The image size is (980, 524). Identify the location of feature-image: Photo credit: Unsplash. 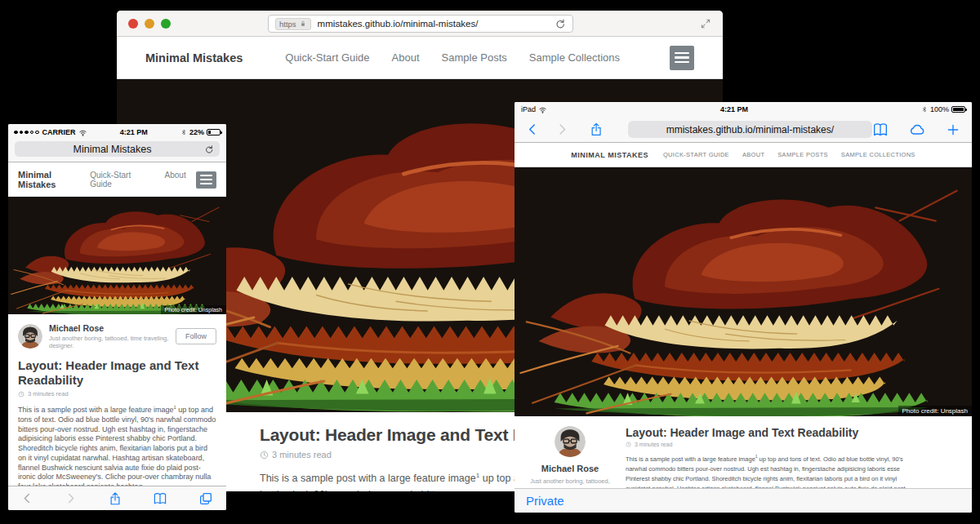
(118, 255).